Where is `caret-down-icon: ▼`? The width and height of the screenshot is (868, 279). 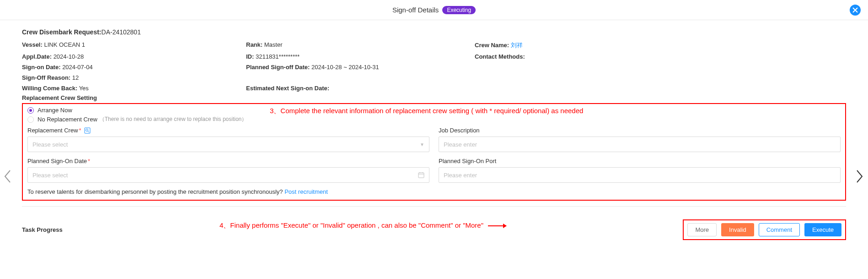 caret-down-icon: ▼ is located at coordinates (422, 145).